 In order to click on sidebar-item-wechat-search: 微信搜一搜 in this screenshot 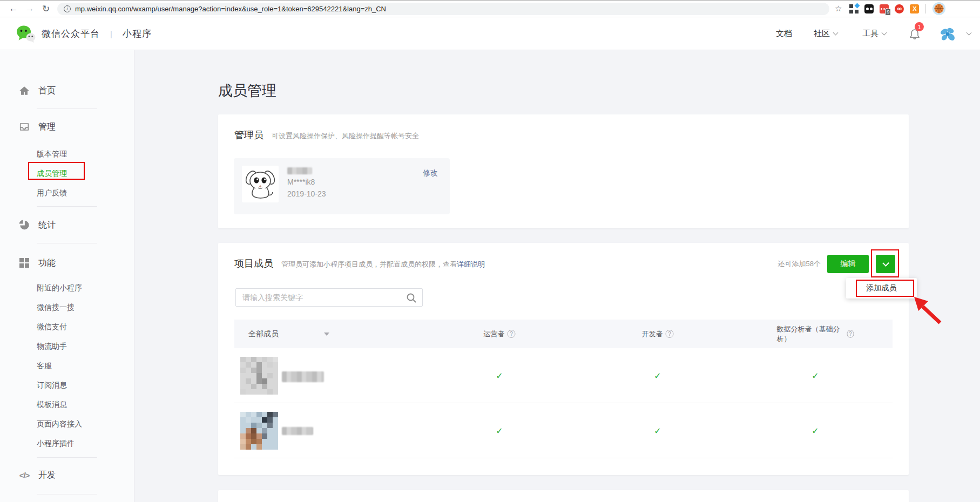, I will do `click(56, 307)`.